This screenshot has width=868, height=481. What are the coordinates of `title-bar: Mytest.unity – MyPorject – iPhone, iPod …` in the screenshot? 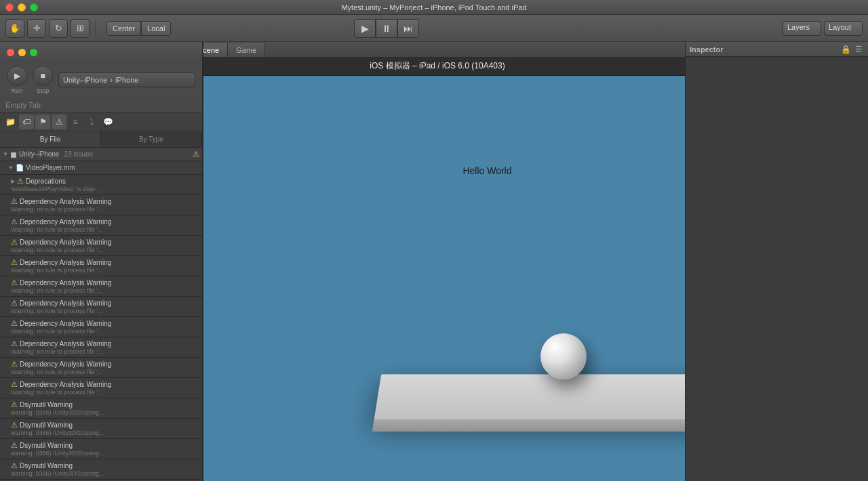 It's located at (434, 7).